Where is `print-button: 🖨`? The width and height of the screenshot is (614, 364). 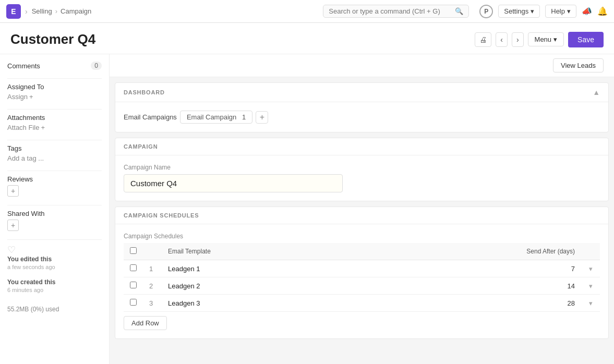
print-button: 🖨 is located at coordinates (483, 40).